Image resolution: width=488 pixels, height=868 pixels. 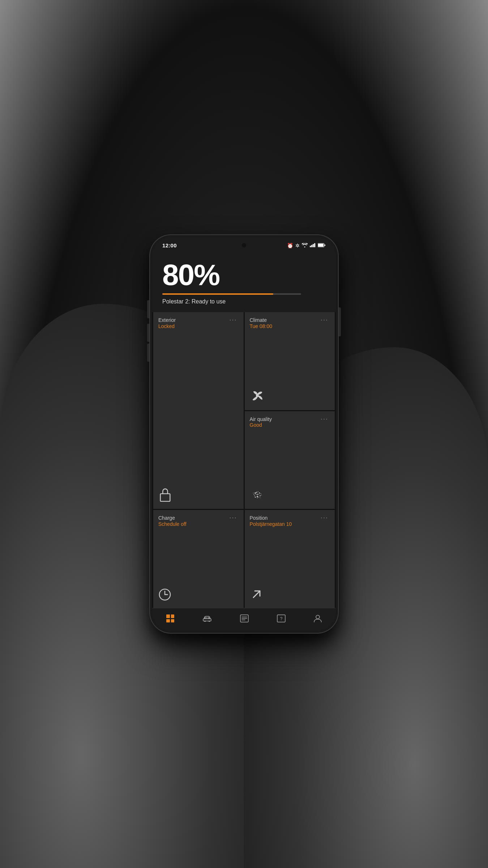 I want to click on nav-item-list, so click(x=244, y=618).